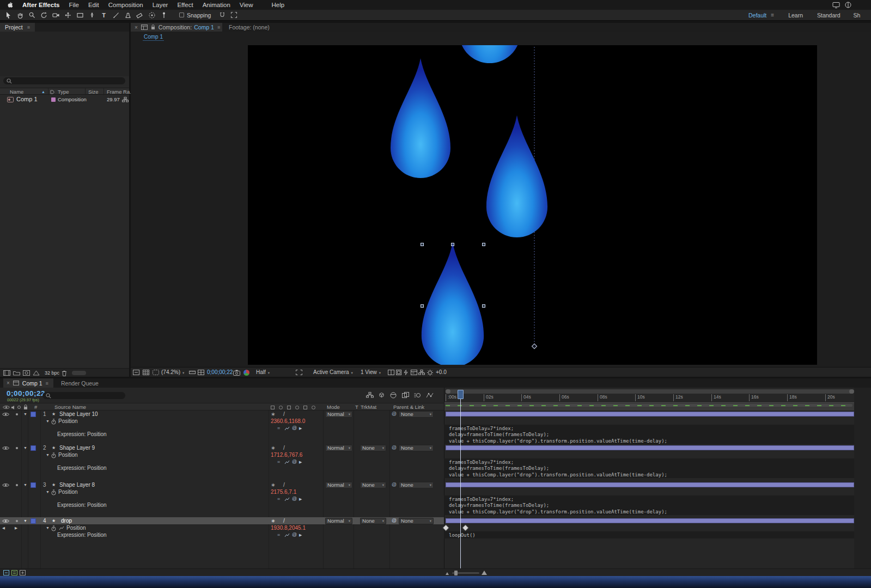 The image size is (871, 588). What do you see at coordinates (27, 99) in the screenshot?
I see `item-name: Comp 1` at bounding box center [27, 99].